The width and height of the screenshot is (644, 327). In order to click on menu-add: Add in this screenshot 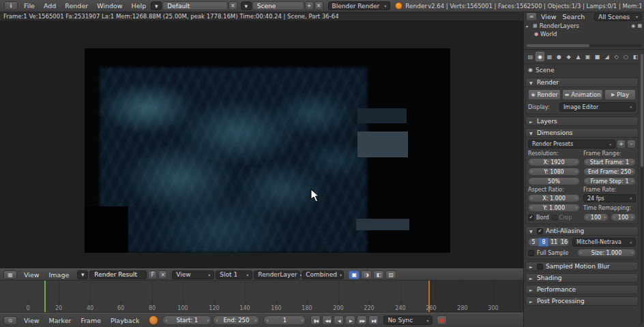, I will do `click(50, 5)`.